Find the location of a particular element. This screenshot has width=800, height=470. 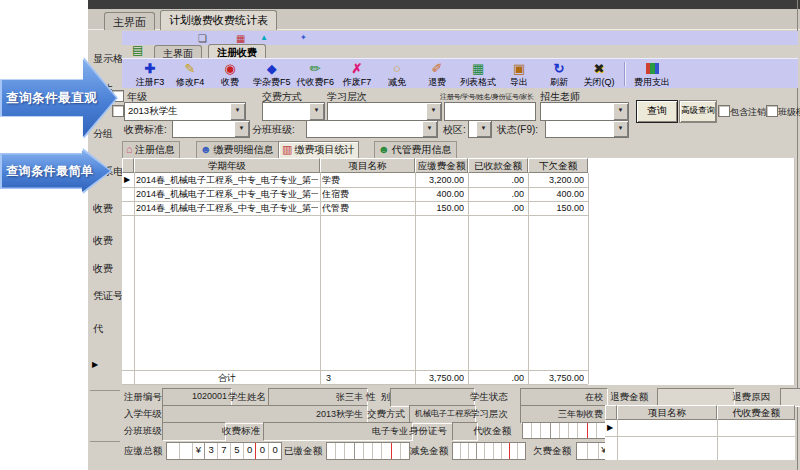

toolbar-button-refund: ✐退费 is located at coordinates (437, 75).